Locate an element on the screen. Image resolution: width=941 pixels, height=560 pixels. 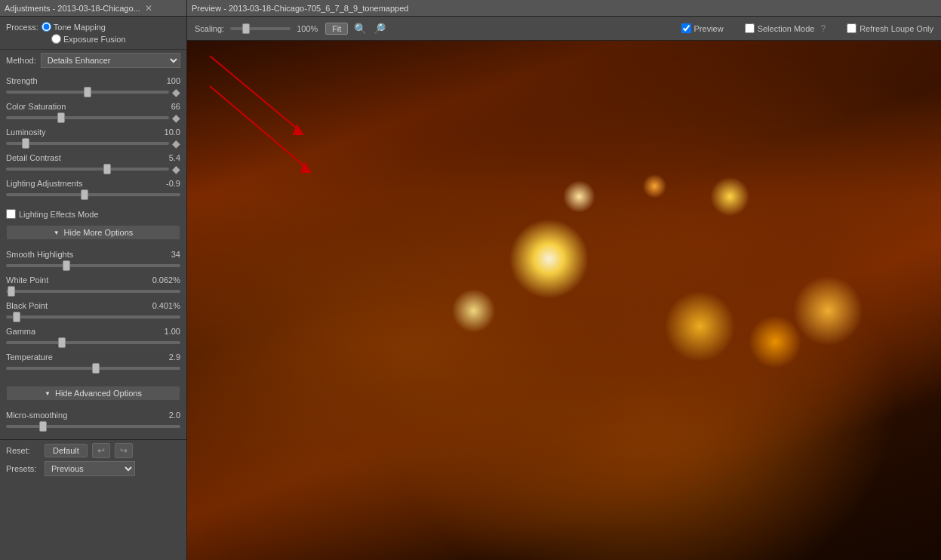
black-point-label: Black Point is located at coordinates (27, 306).